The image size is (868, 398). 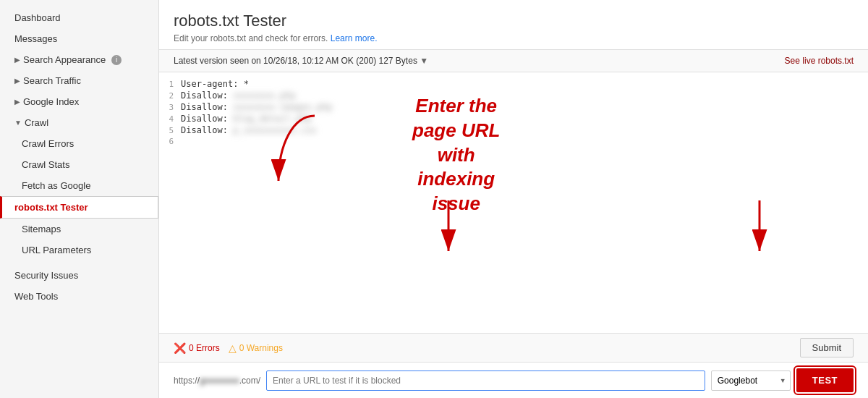 I want to click on sidebar-item-dashboard: Dashboard, so click(x=80, y=17).